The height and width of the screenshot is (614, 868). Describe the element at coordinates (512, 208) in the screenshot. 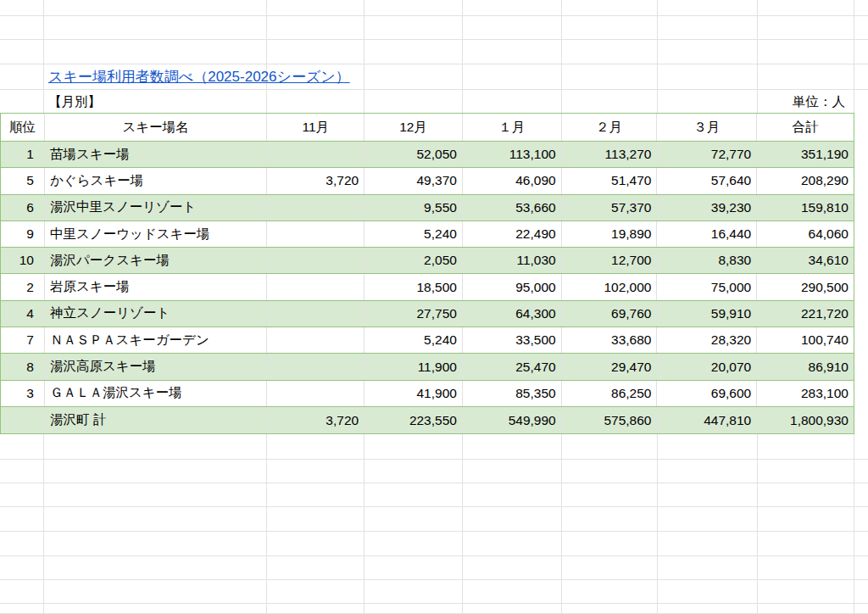

I see `cell-value: 53,660` at that location.